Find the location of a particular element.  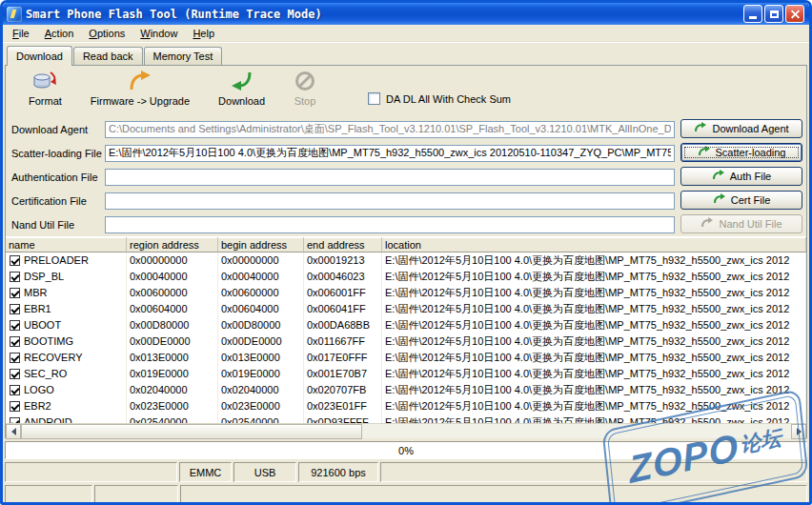

auth-file-side-button: Auth File is located at coordinates (741, 176).